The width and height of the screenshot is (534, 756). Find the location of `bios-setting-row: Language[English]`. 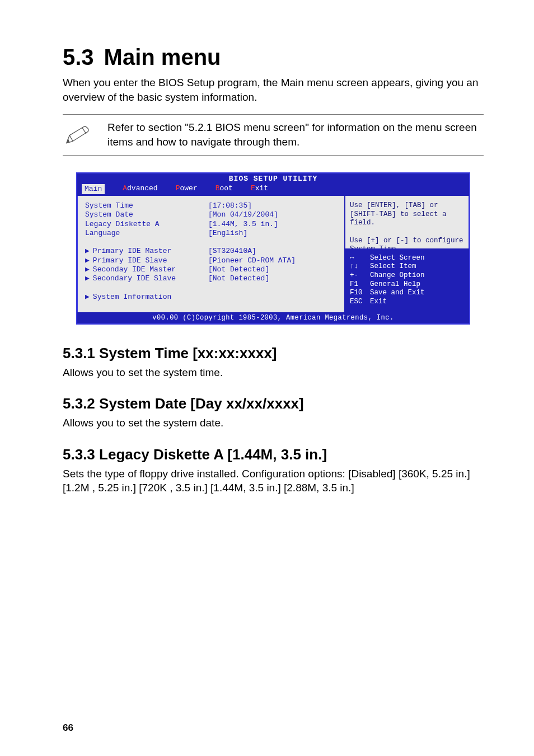

bios-setting-row: Language[English] is located at coordinates (210, 233).